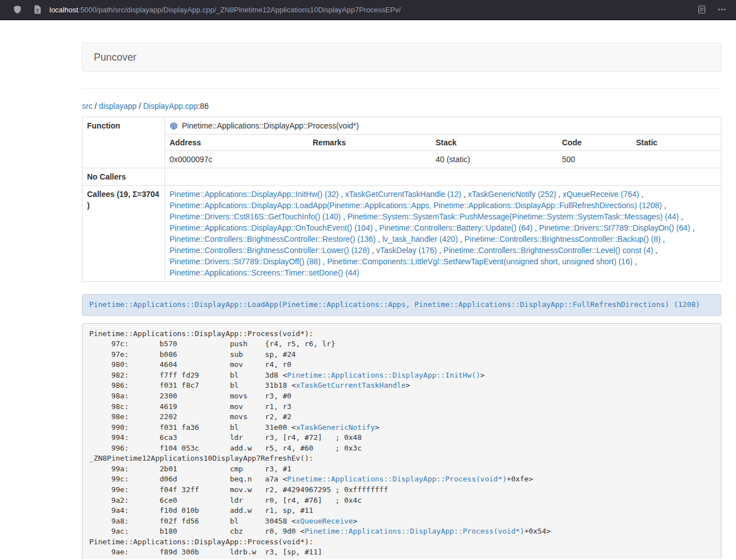  I want to click on callee-link: Pinetime::Drivers::St7789::DisplayOn() (…, so click(614, 228).